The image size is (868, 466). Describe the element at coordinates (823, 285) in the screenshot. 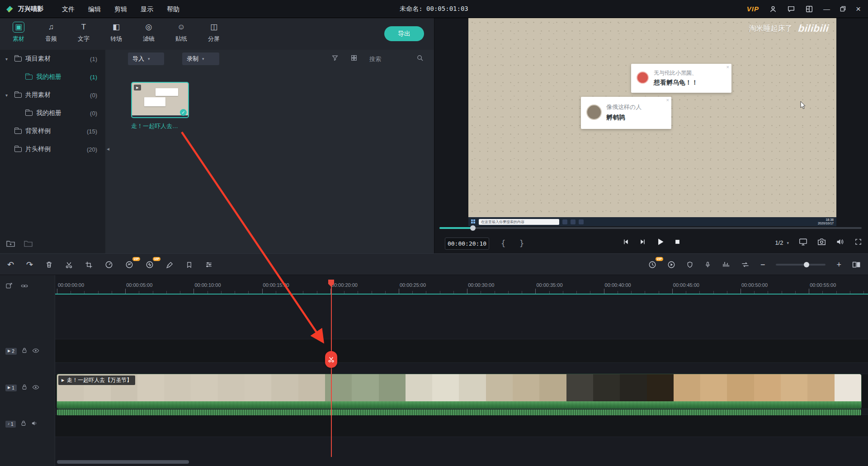

I see `ruler-label: 00:00:55:00` at that location.